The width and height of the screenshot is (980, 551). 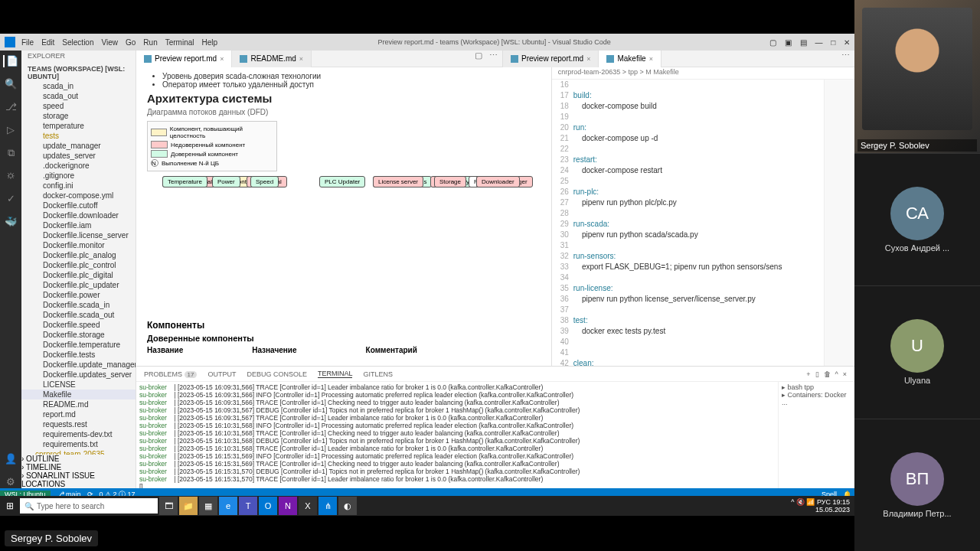 What do you see at coordinates (703, 73) in the screenshot?
I see `breadcrumb: cnrprod-team-20635 > tpp > M Makefile` at bounding box center [703, 73].